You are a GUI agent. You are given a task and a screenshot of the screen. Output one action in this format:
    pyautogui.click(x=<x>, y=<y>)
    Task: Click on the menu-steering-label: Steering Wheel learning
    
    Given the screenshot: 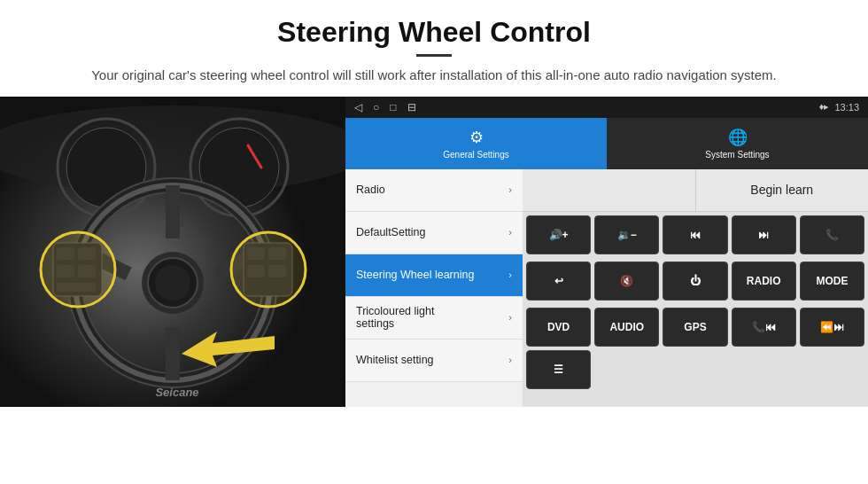 What is the action you would take?
    pyautogui.click(x=415, y=275)
    